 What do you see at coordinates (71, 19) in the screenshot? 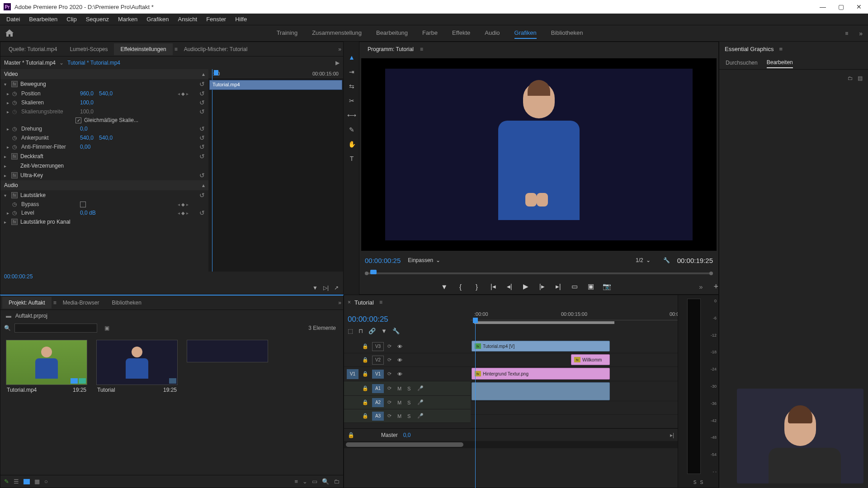
I see `menu-clip: Clip` at bounding box center [71, 19].